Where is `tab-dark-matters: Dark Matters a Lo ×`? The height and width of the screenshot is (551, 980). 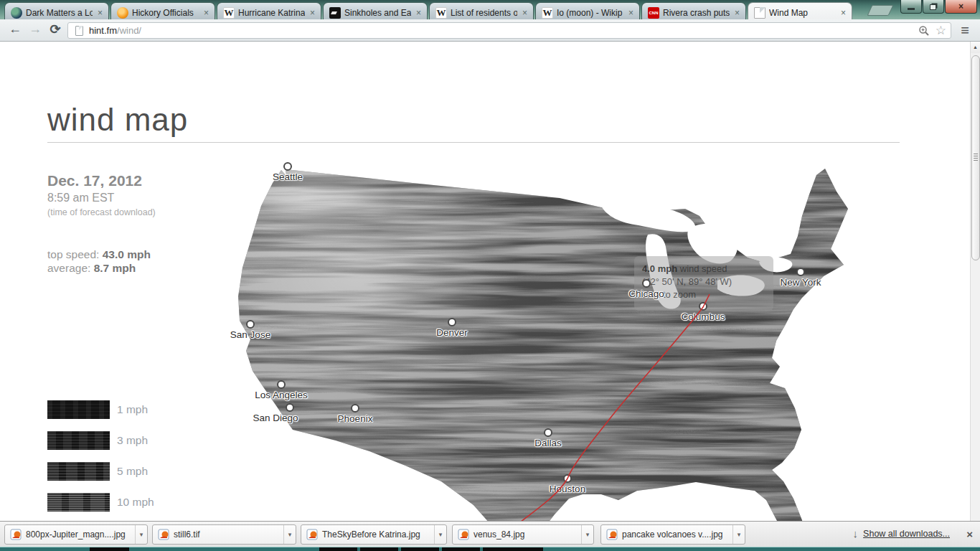 tab-dark-matters: Dark Matters a Lo × is located at coordinates (57, 11).